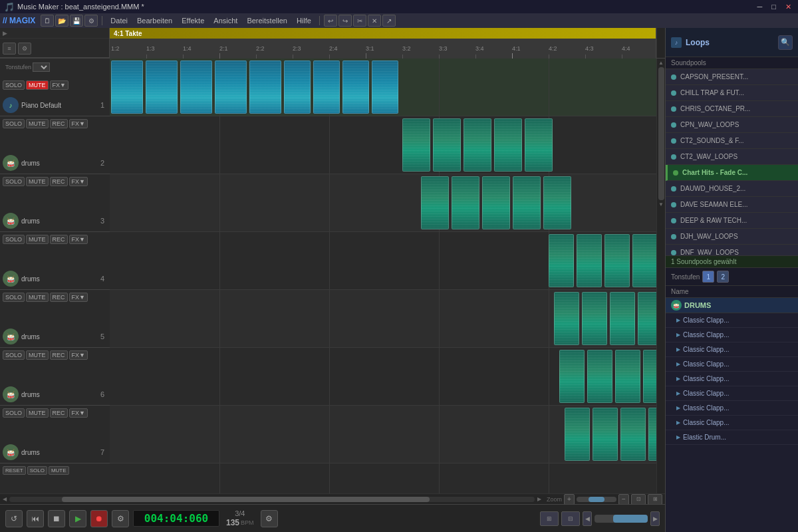 The width and height of the screenshot is (798, 532). What do you see at coordinates (13, 124) in the screenshot?
I see `solo-btn-2: SOLO` at bounding box center [13, 124].